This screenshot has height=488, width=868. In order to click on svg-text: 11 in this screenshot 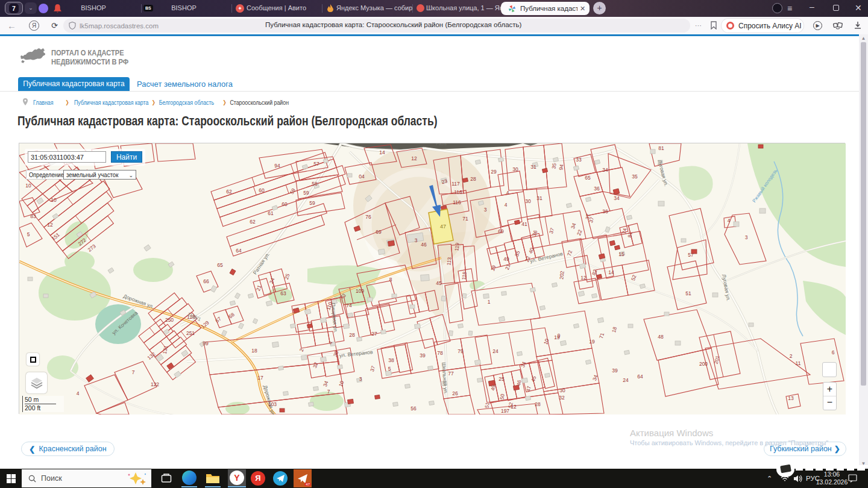, I will do `click(798, 363)`.